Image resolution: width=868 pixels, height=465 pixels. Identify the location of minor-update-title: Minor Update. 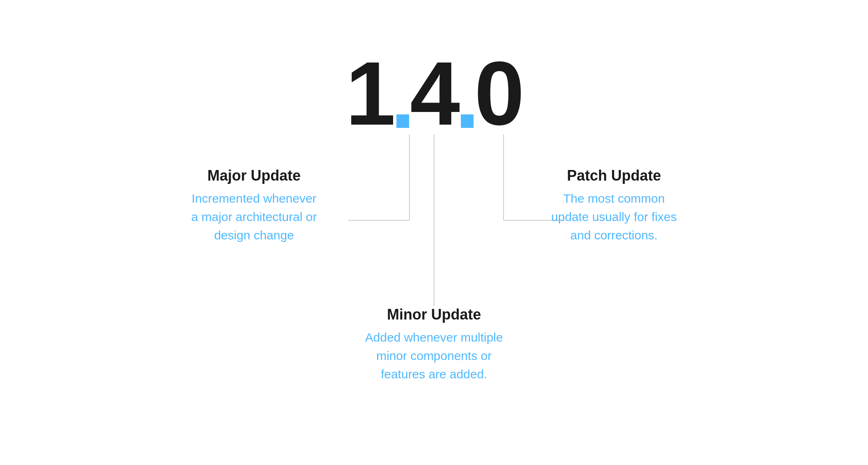
(434, 315).